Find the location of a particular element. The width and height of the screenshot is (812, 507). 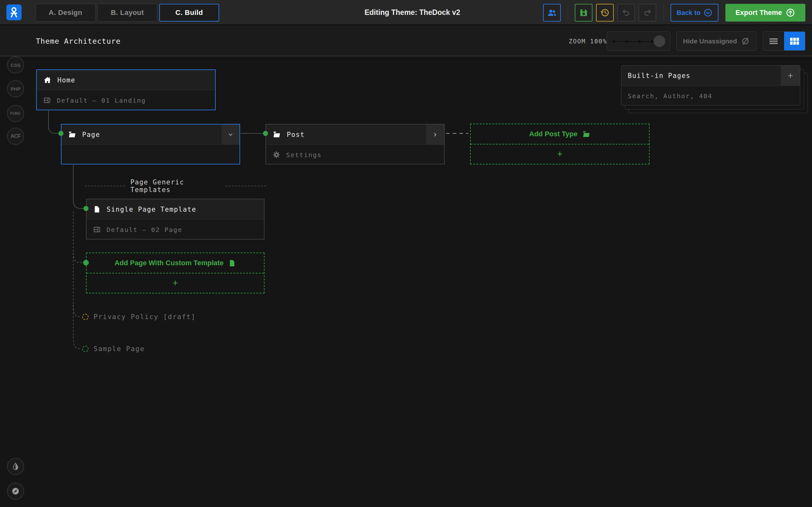

node-post-title: Post is located at coordinates (296, 135).